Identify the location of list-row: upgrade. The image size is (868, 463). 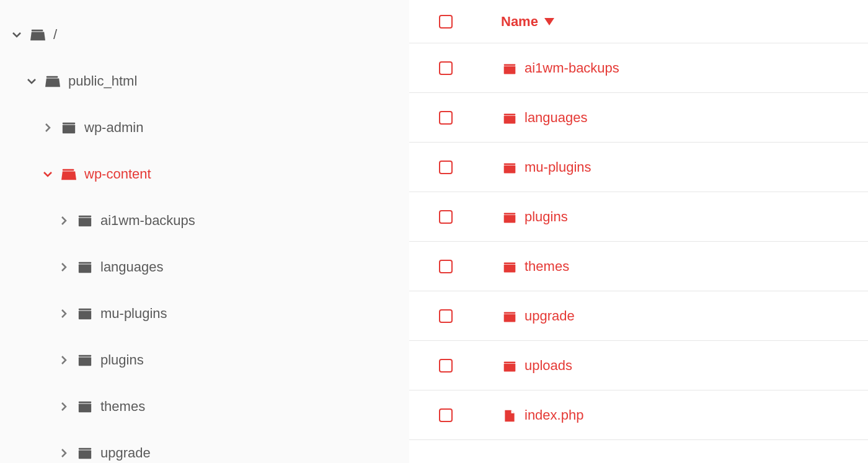
(639, 316).